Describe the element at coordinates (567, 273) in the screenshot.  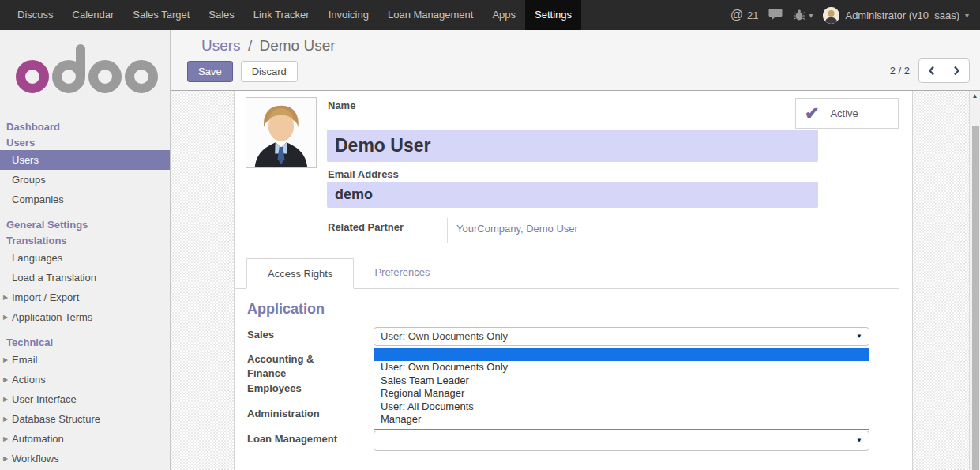
I see `notebook-tabs: Access Rights Preferences` at that location.